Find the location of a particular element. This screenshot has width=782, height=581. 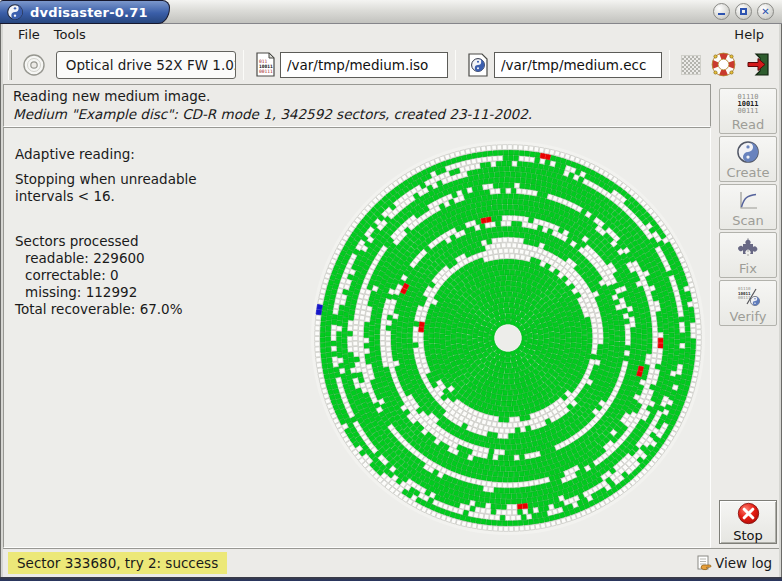

adaptive-reading-title: Adaptive reading: is located at coordinates (150, 154).